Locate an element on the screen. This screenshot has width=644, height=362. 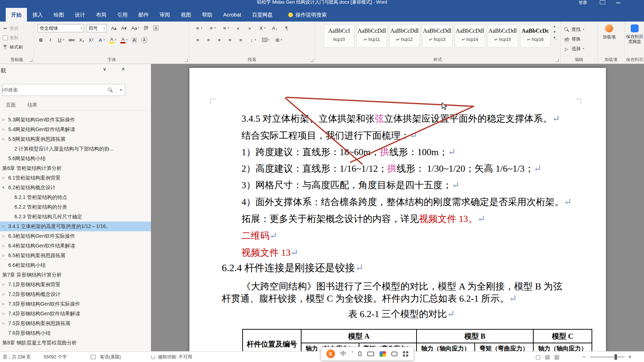
nav-outline-item: ▷5.5网架结构案例思路拓展 is located at coordinates (75, 139).